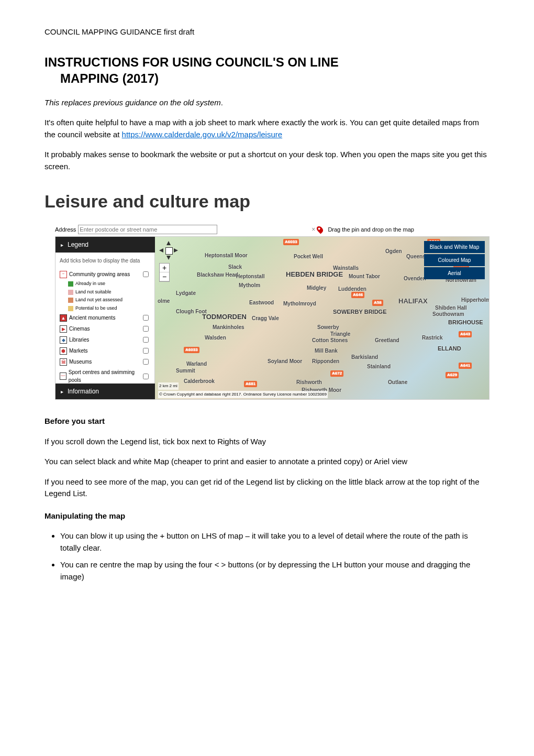 Image resolution: width=534 pixels, height=756 pixels. Describe the element at coordinates (164, 272) in the screenshot. I see `zoom-controls: + −` at that location.